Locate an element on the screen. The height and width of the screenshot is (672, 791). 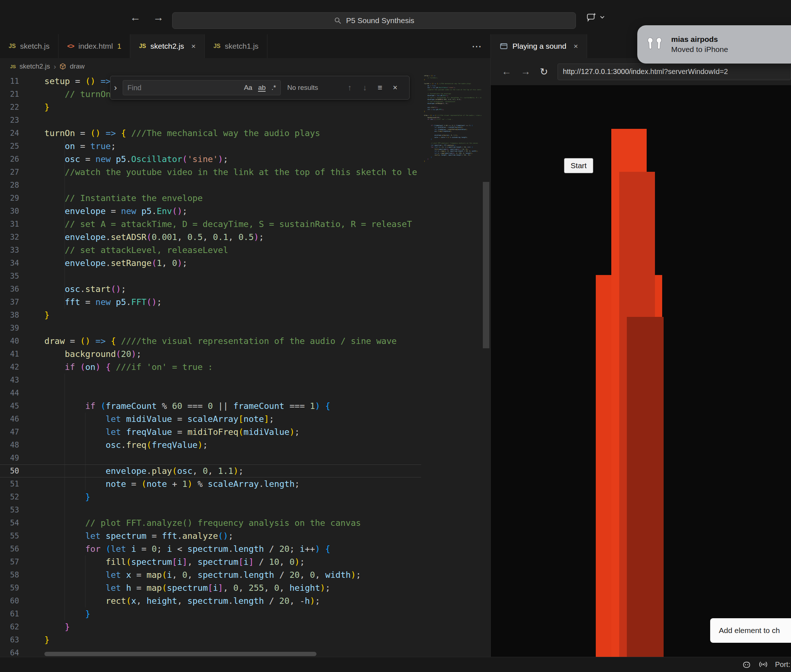
code-line-23: 23 is located at coordinates (211, 120).